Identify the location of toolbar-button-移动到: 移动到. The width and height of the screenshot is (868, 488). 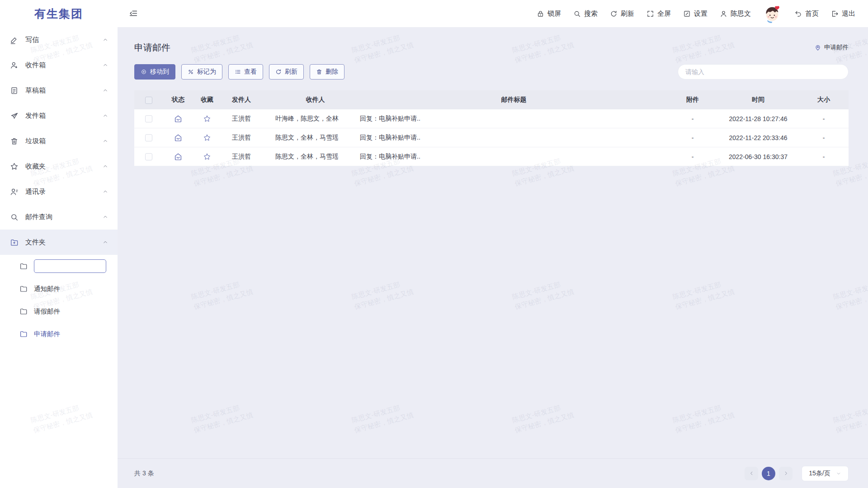
(155, 72).